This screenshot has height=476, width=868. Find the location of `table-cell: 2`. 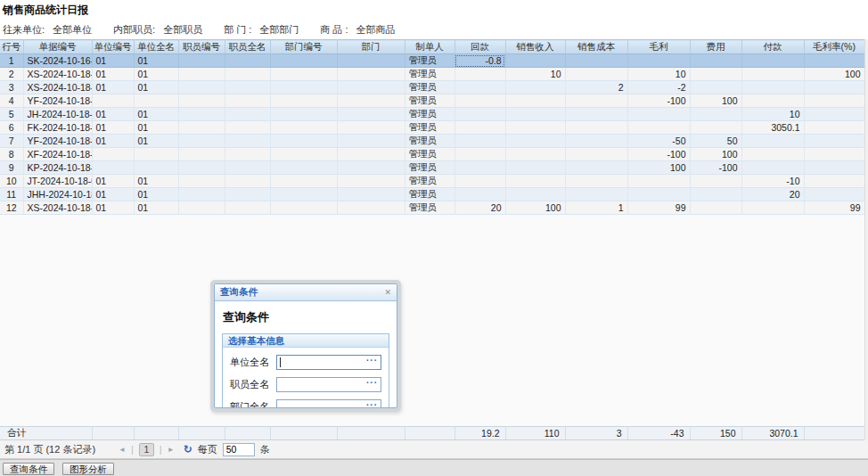

table-cell: 2 is located at coordinates (12, 75).